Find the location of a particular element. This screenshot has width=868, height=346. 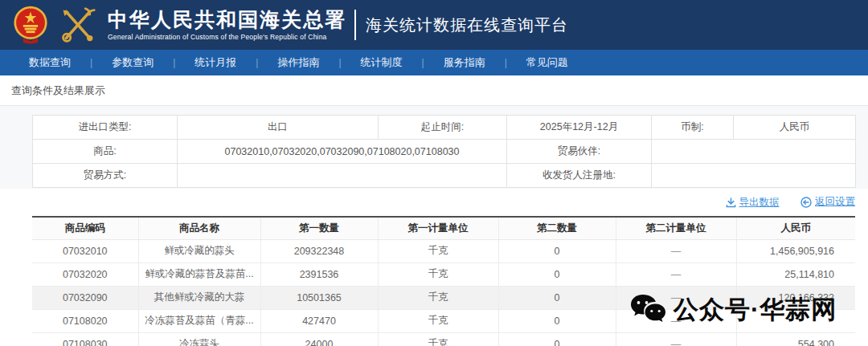

top-banner: 中华人民共和国海关总署 General Administration of Cu… is located at coordinates (434, 25).